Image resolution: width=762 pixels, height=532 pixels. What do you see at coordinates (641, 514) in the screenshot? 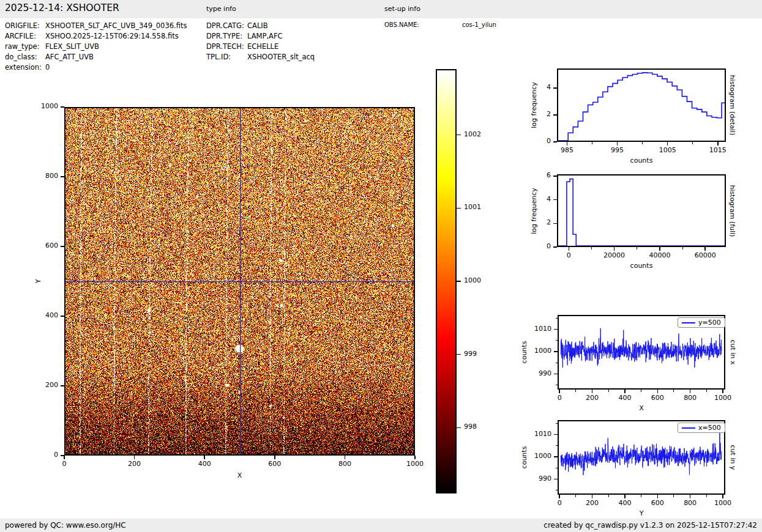
I see `x-axis-label: Y` at bounding box center [641, 514].